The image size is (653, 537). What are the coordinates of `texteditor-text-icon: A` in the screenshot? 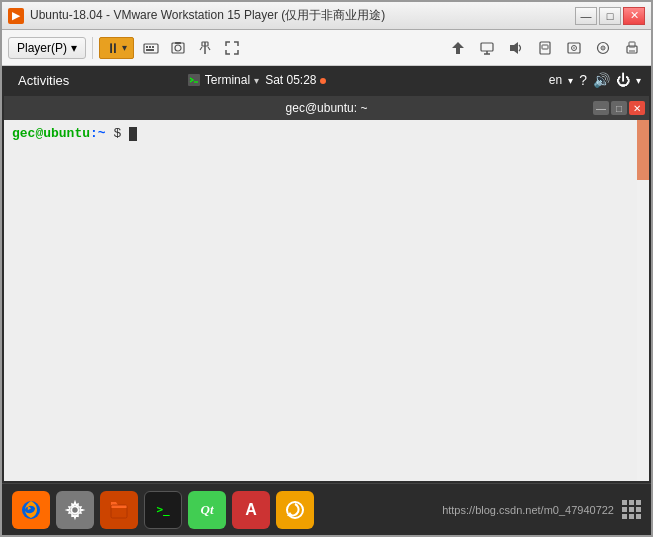 It's located at (251, 510).